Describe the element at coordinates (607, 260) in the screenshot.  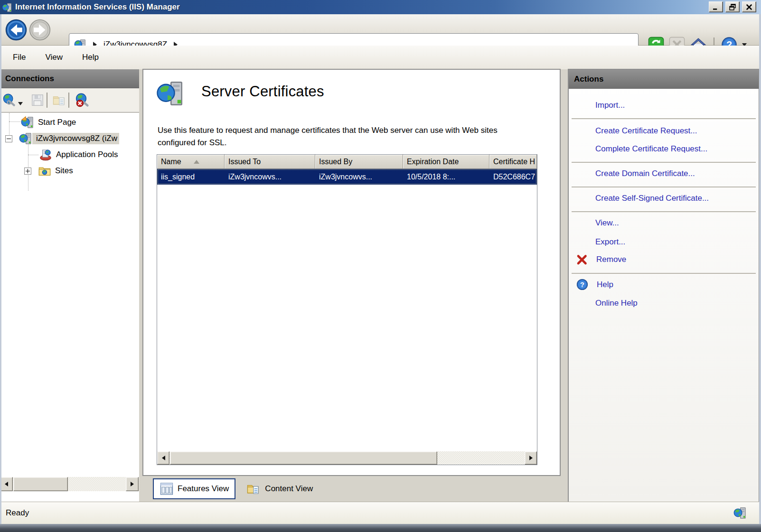
I see `action-remove: Remove` at that location.